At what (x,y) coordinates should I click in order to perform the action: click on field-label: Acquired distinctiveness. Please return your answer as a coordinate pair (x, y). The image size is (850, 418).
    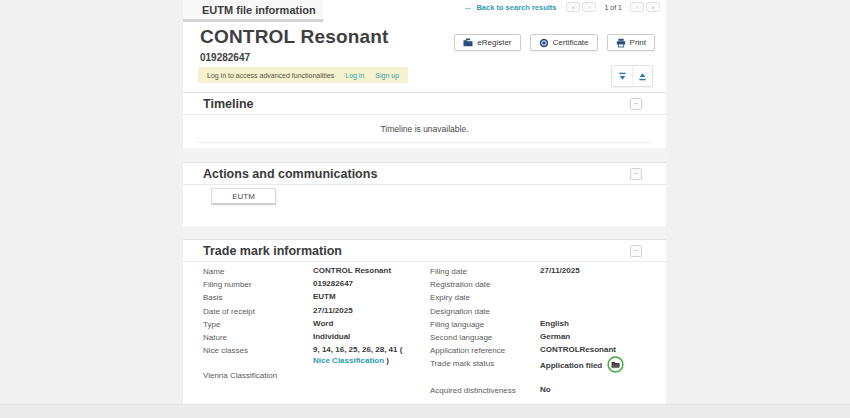
    Looking at the image, I should click on (485, 390).